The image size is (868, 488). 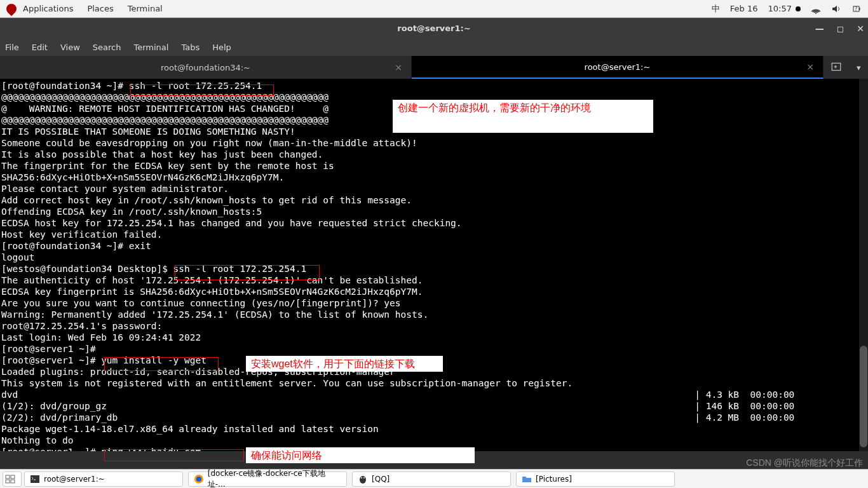 I want to click on terminal-line: Package wget-1.14-18.el7.x86_64 already …, so click(x=434, y=429).